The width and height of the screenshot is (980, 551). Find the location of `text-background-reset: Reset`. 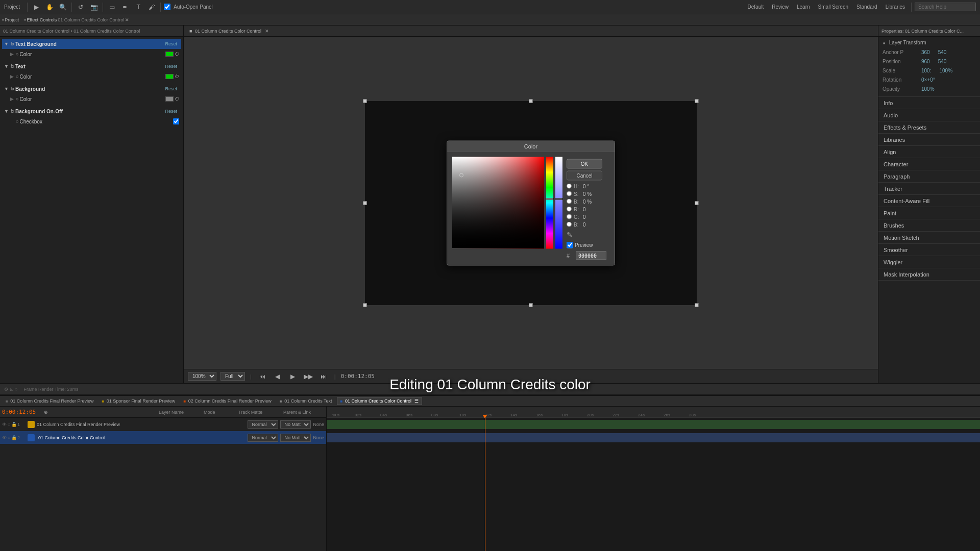

text-background-reset: Reset is located at coordinates (171, 44).